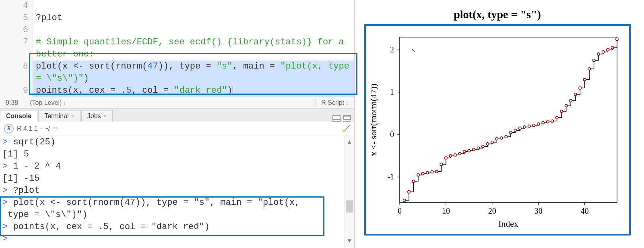 The image size is (644, 248). I want to click on share-icon: ↷, so click(56, 129).